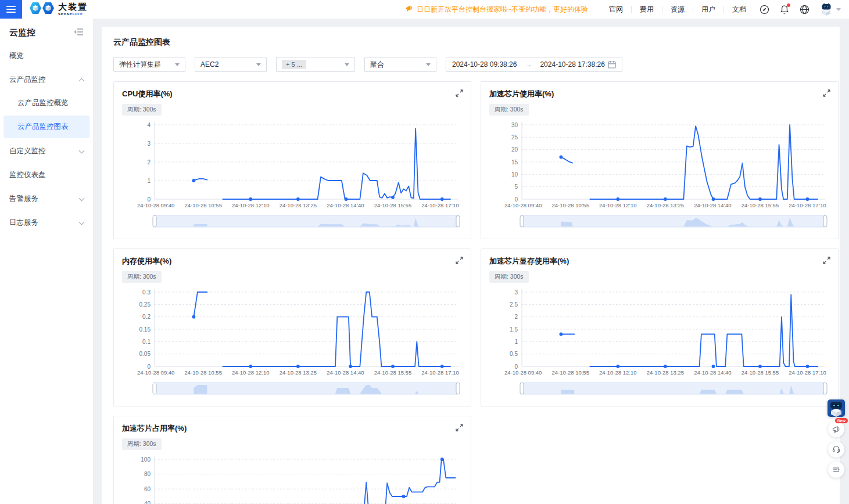  Describe the element at coordinates (46, 151) in the screenshot. I see `sidebar-item-custom-monitoring: 自定义监控` at that location.